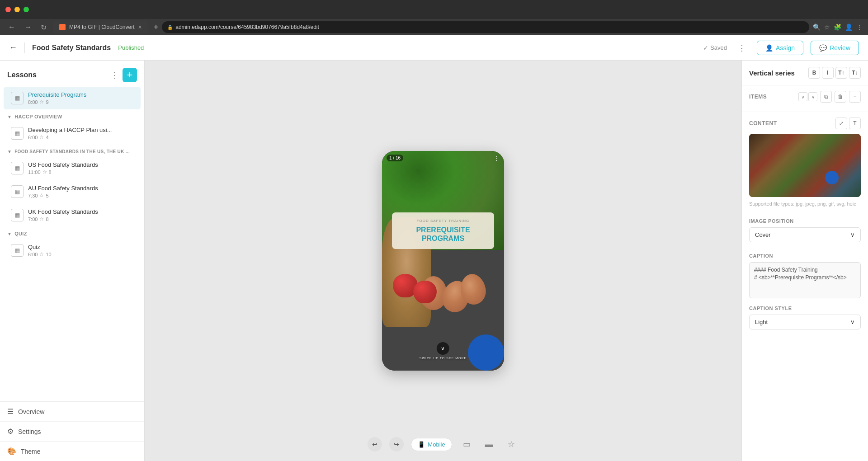  What do you see at coordinates (805, 236) in the screenshot?
I see `image-position-section: IMAGE POSITION Cover ∨` at bounding box center [805, 236].